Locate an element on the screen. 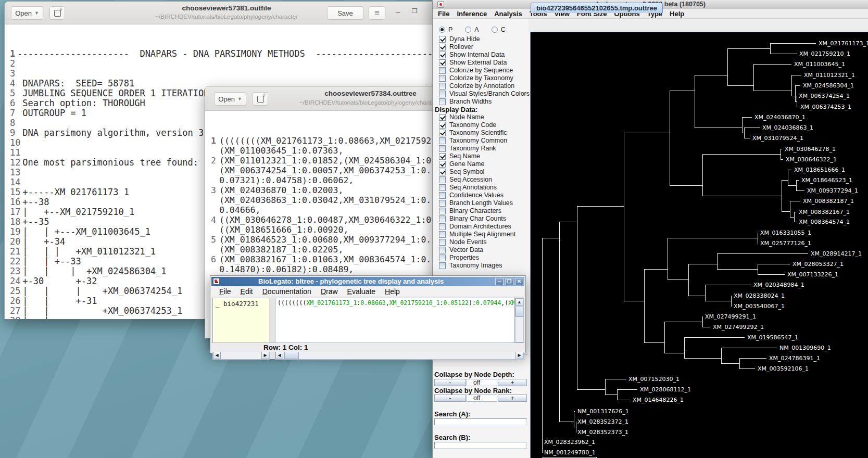  biolegato-maximize-button: ❒ is located at coordinates (509, 282).